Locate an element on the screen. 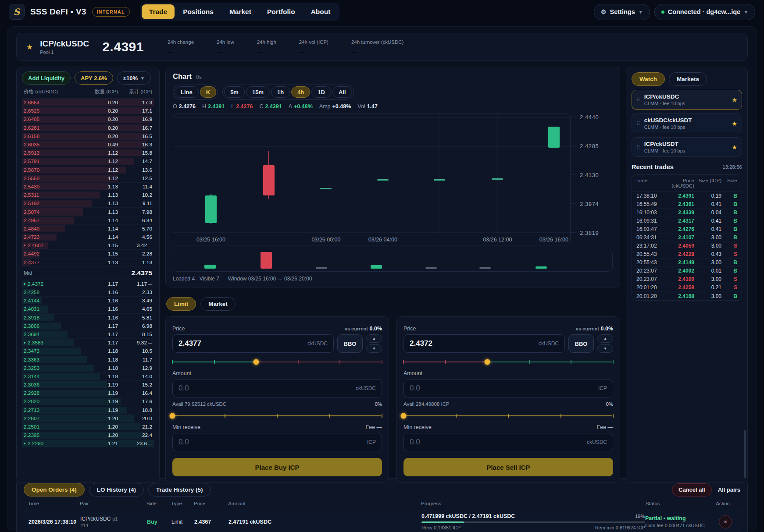 Image resolution: width=764 pixels, height=532 pixels. timeframe-1h-button: 1h is located at coordinates (281, 92).